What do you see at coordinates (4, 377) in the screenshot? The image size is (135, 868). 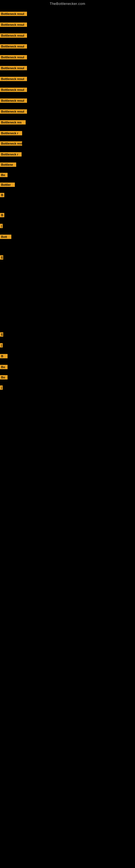 I see `bar-row-27: Bo` at bounding box center [4, 377].